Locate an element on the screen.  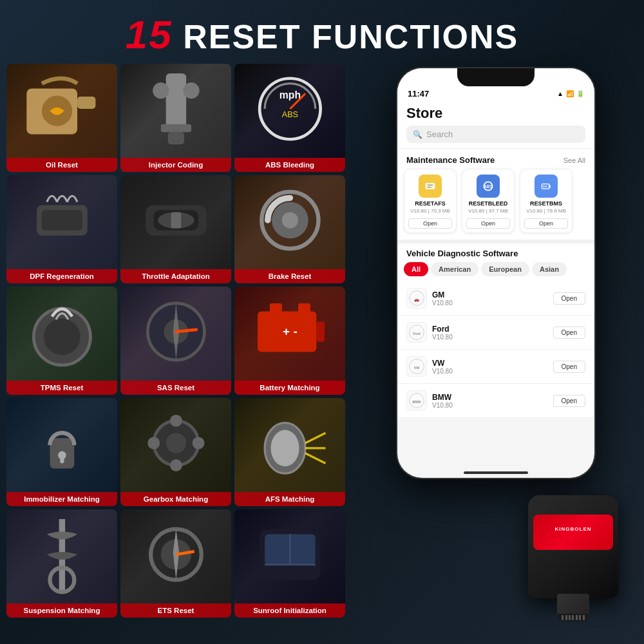
resetbms-icon is located at coordinates (546, 186).